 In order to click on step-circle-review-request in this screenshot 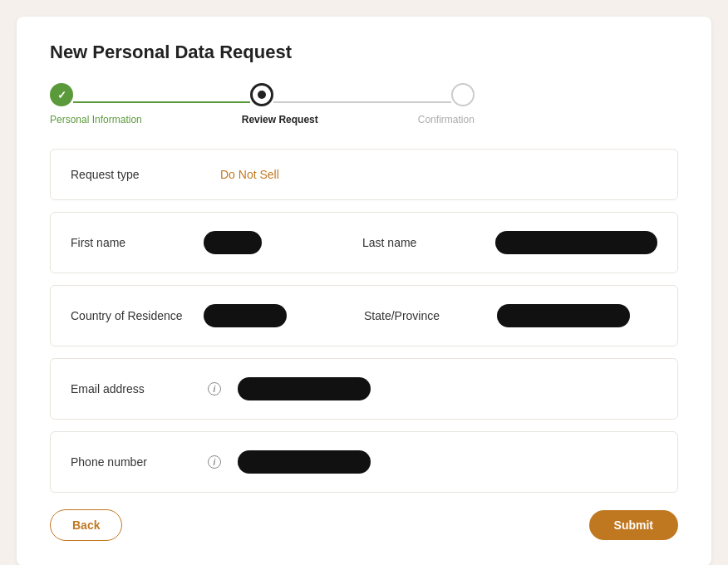, I will do `click(262, 95)`.